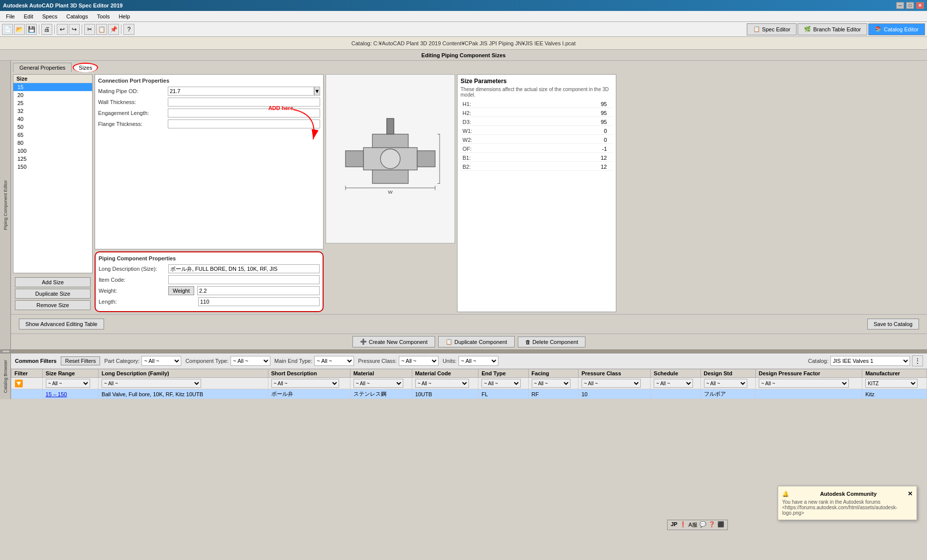 The width and height of the screenshot is (927, 560). I want to click on piping-component-editor-tab: Piping Component Editor, so click(5, 205).